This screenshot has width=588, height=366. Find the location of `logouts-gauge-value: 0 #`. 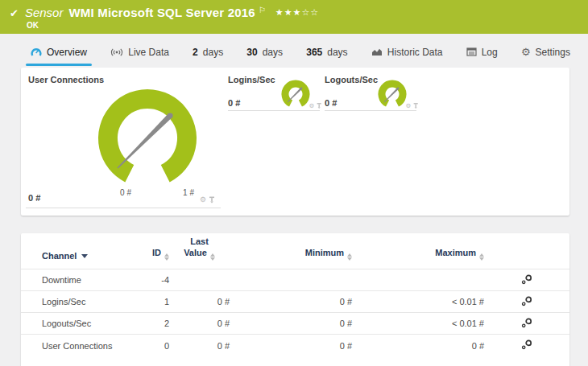

logouts-gauge-value: 0 # is located at coordinates (330, 103).